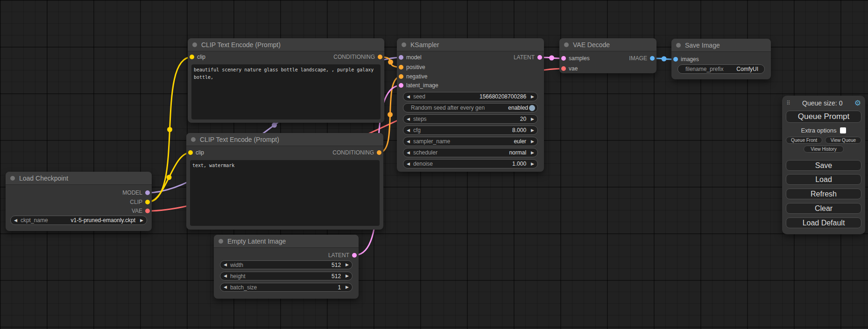 Image resolution: width=868 pixels, height=329 pixels. I want to click on input-label: model, so click(414, 57).